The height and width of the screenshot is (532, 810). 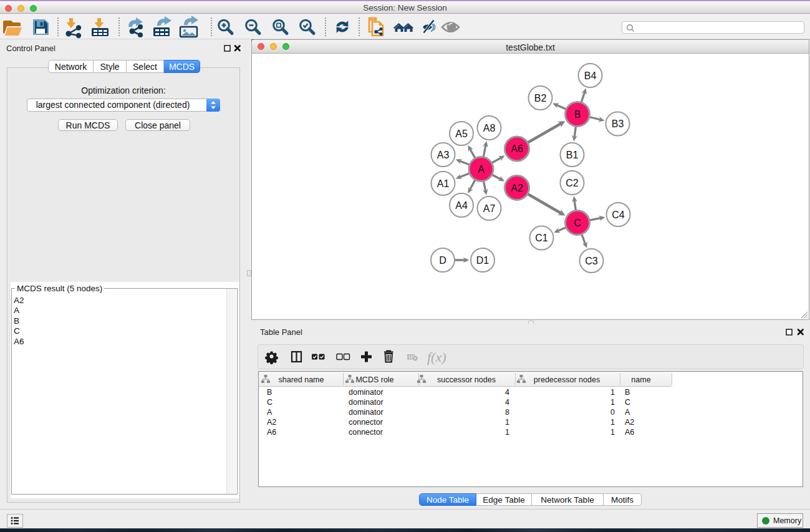 I want to click on svg-text: predecessor nodes, so click(x=567, y=380).